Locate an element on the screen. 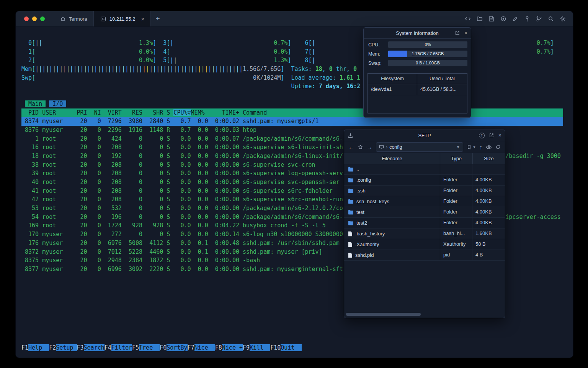 This screenshot has height=368, width=588. file-row: .XauthorityXauthority58 B is located at coordinates (425, 245).